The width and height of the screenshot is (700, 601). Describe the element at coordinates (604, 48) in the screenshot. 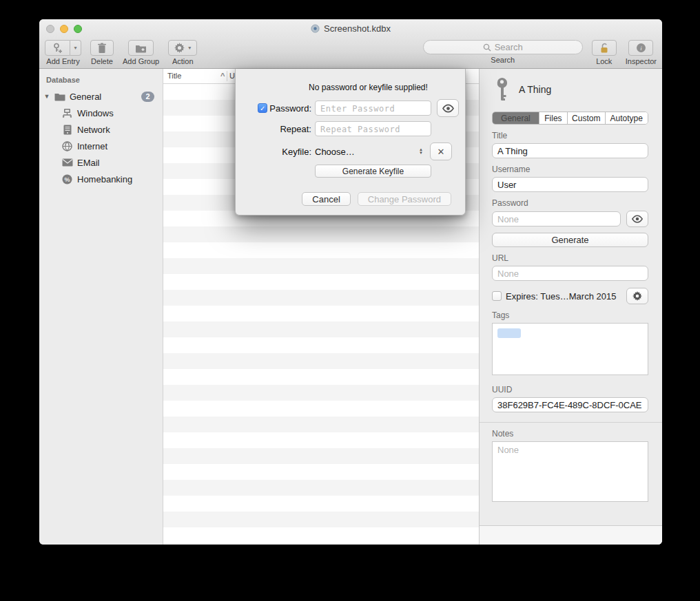

I see `lock-icon` at that location.